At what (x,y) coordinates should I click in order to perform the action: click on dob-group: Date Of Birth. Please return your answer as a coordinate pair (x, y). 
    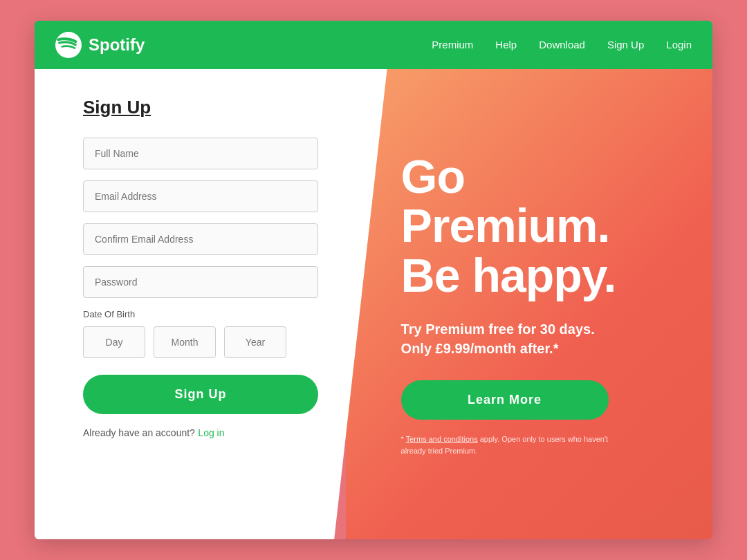
    Looking at the image, I should click on (218, 333).